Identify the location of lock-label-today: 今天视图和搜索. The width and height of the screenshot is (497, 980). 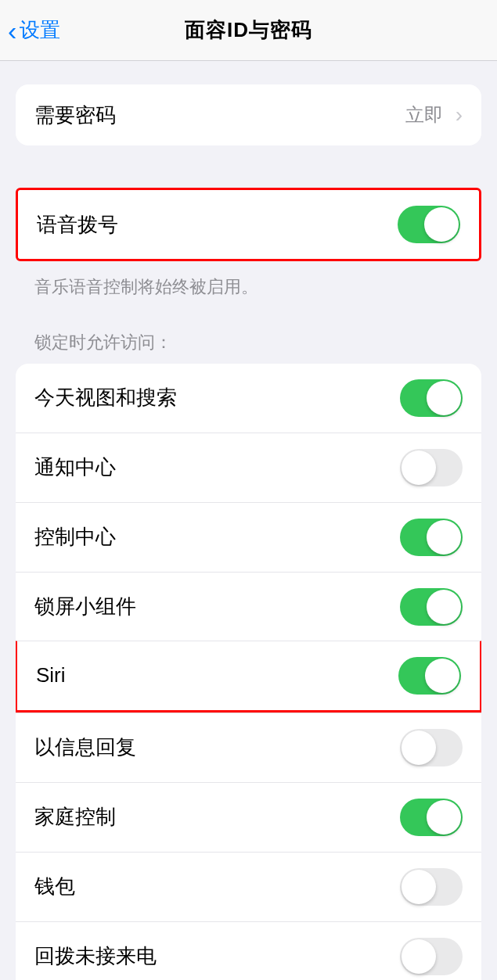
(106, 397).